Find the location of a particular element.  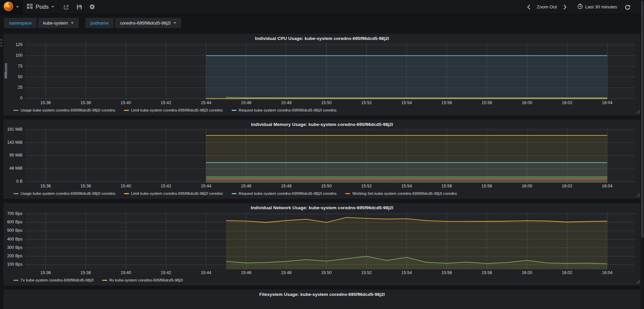

time-forward-button is located at coordinates (565, 7).